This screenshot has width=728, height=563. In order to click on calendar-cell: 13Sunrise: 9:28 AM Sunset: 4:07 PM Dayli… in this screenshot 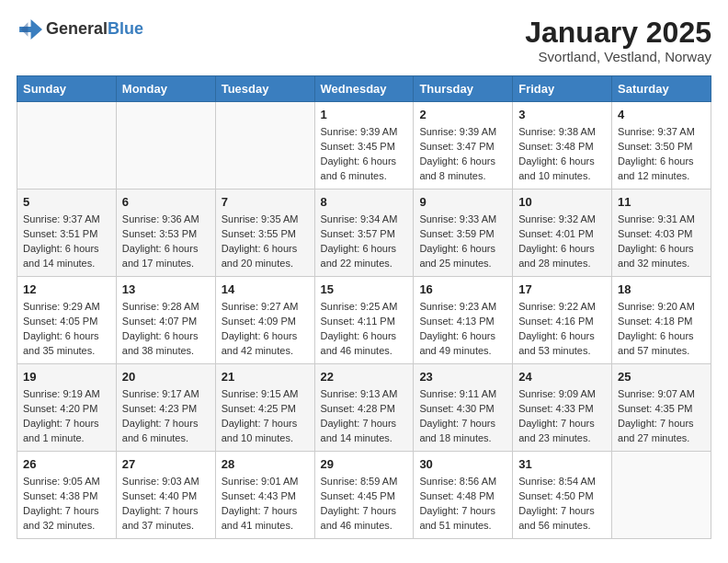, I will do `click(165, 320)`.